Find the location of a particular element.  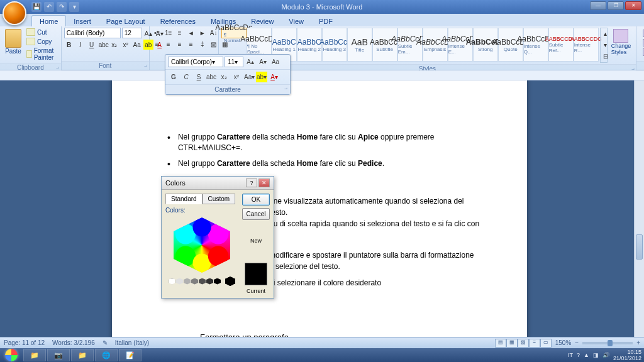

taskbar-item: 📝 is located at coordinates (130, 355).